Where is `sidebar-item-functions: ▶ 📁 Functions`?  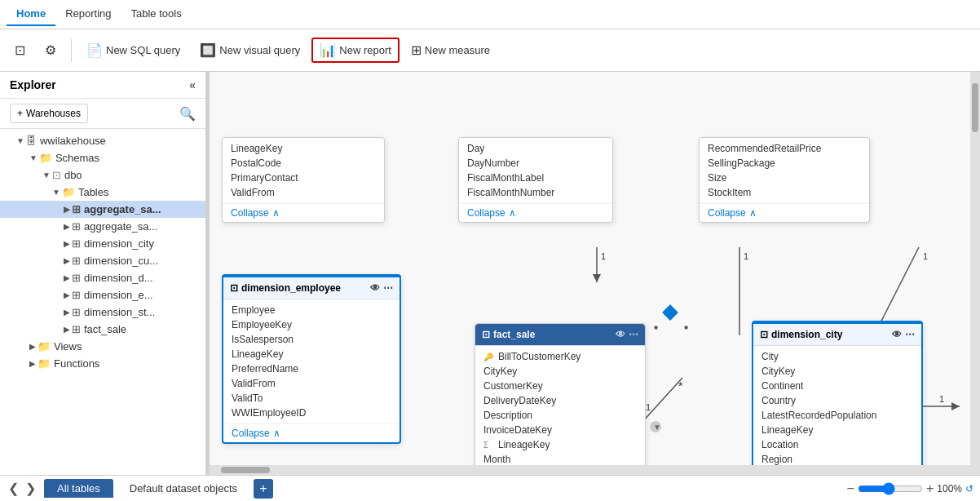
sidebar-item-functions: ▶ 📁 Functions is located at coordinates (103, 364).